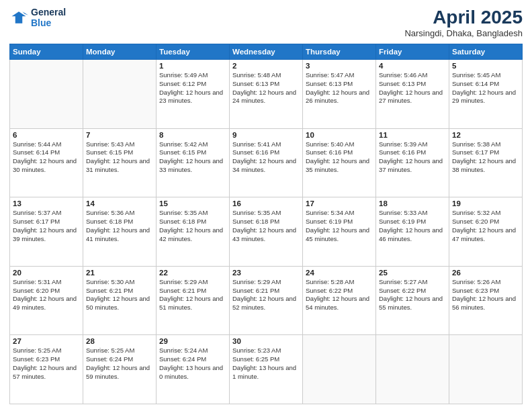 The height and width of the screenshot is (411, 532). Describe the element at coordinates (46, 341) in the screenshot. I see `day-number: 27` at that location.